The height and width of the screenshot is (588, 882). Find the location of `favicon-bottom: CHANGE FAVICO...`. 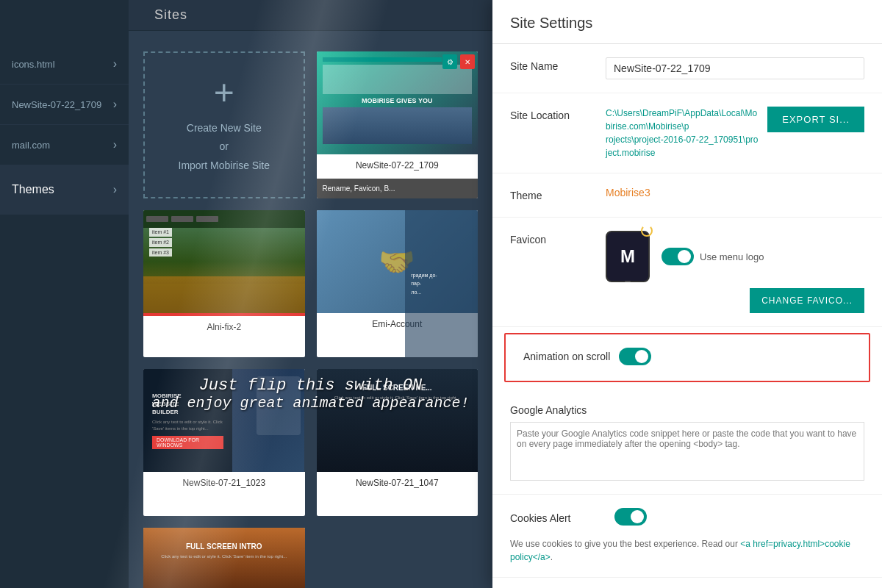

favicon-bottom: CHANGE FAVICO... is located at coordinates (735, 301).